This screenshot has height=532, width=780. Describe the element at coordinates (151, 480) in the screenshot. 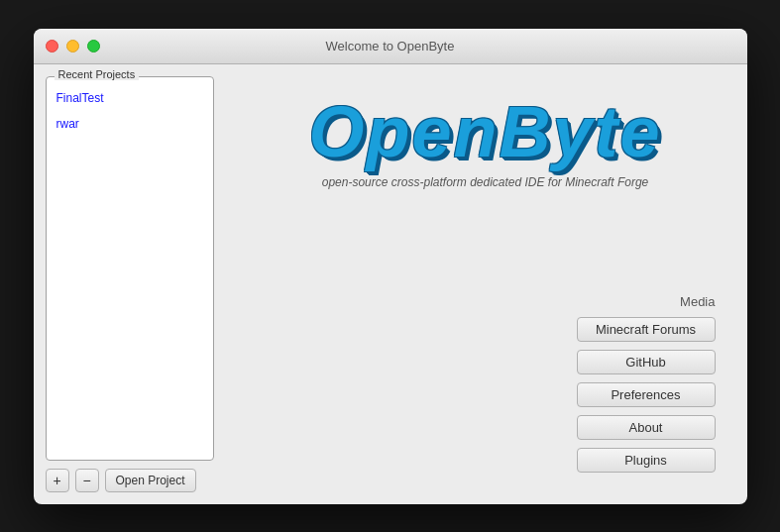

I see `open-project-button: Open Project` at that location.